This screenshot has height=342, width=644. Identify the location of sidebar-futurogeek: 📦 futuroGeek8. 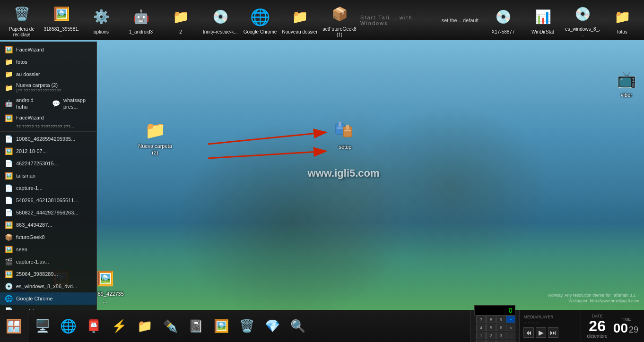
(48, 237).